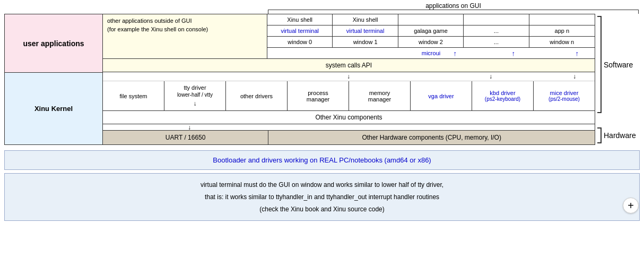 This screenshot has width=644, height=274. Describe the element at coordinates (365, 42) in the screenshot. I see `gui-cell-win1: window 1` at that location.